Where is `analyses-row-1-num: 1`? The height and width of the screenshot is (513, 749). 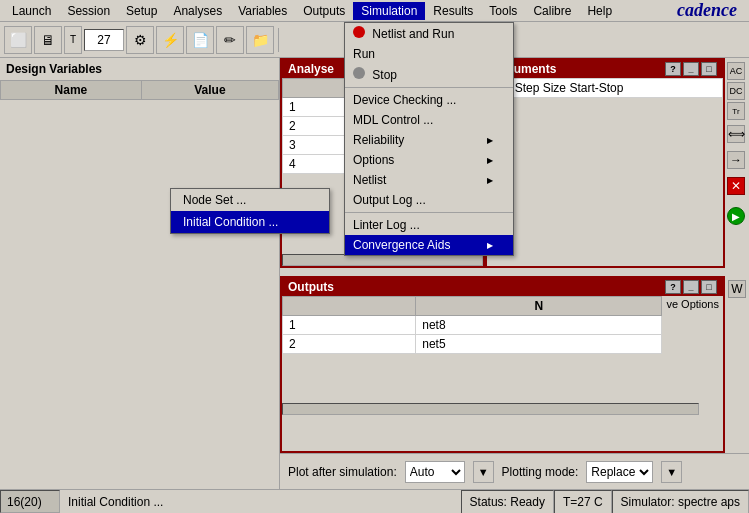 analyses-row-1-num: 1 is located at coordinates (316, 108).